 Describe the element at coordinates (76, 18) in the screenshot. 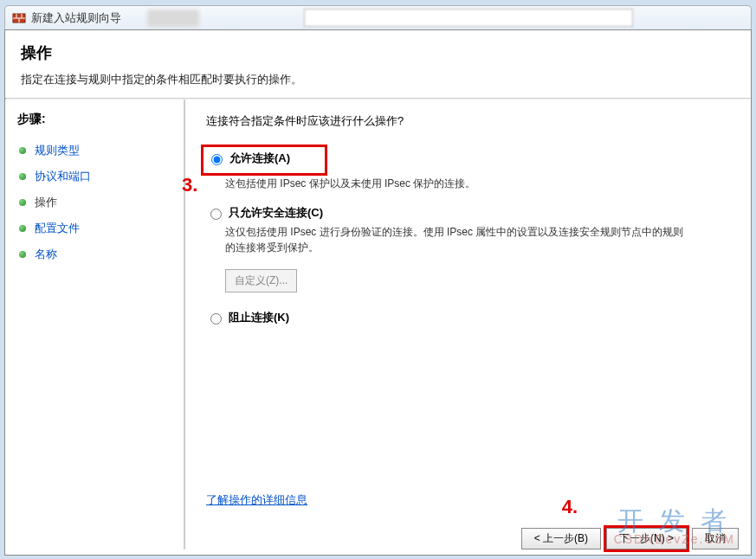

I see `window-title: 新建入站规则向导` at that location.